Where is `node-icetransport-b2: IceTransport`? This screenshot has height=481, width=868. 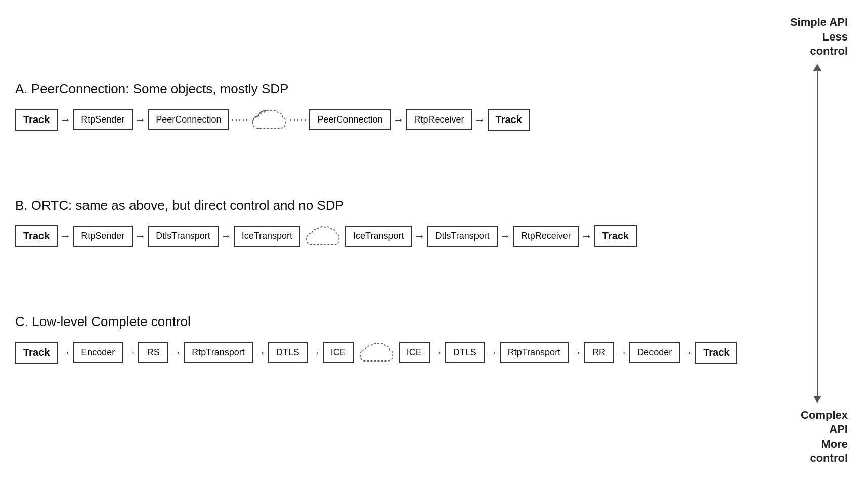
node-icetransport-b2: IceTransport is located at coordinates (378, 236).